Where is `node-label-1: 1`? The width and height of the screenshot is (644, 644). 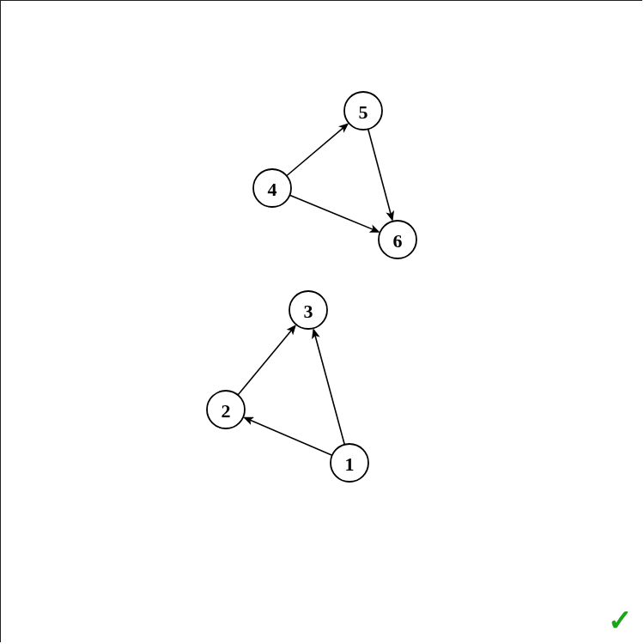 node-label-1: 1 is located at coordinates (350, 464).